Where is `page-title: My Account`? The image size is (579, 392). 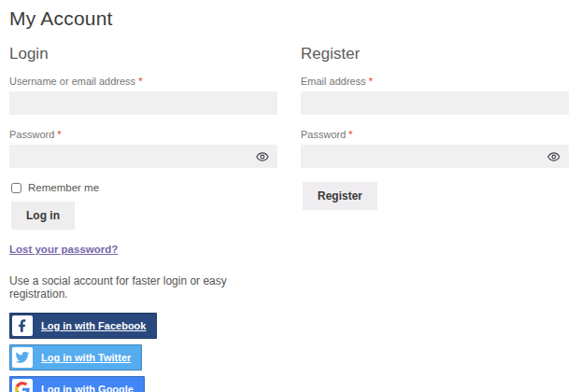 page-title: My Account is located at coordinates (290, 19).